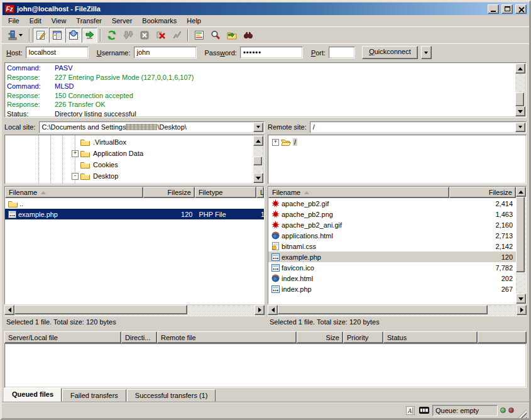 The width and height of the screenshot is (531, 420). I want to click on toggle-log-button, so click(40, 35).